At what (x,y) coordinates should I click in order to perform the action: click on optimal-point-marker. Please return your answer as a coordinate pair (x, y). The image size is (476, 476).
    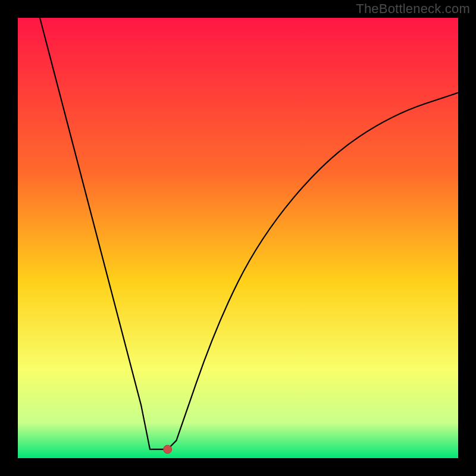
    Looking at the image, I should click on (168, 449).